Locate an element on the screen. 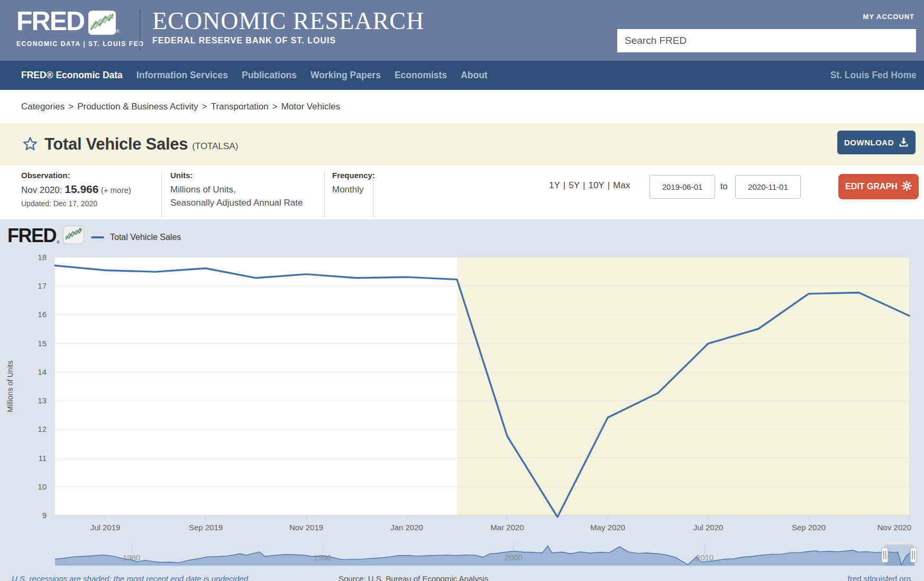 The height and width of the screenshot is (581, 924). chart-fred-watermark: FRED ® is located at coordinates (45, 236).